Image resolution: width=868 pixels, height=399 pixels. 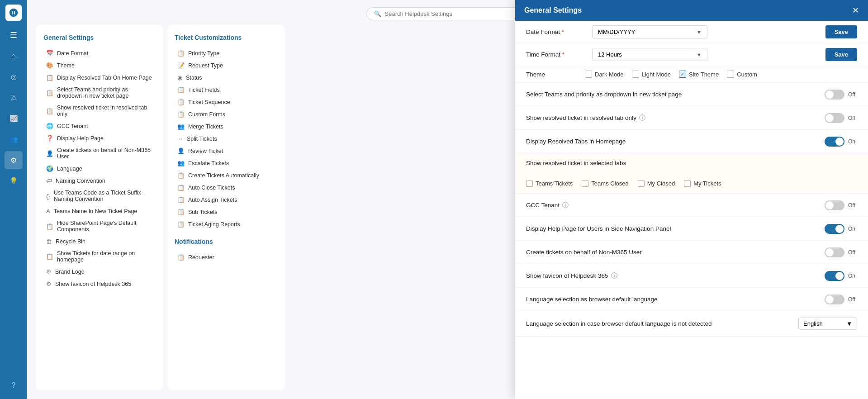 I want to click on toggle-gcc, so click(x=835, y=205).